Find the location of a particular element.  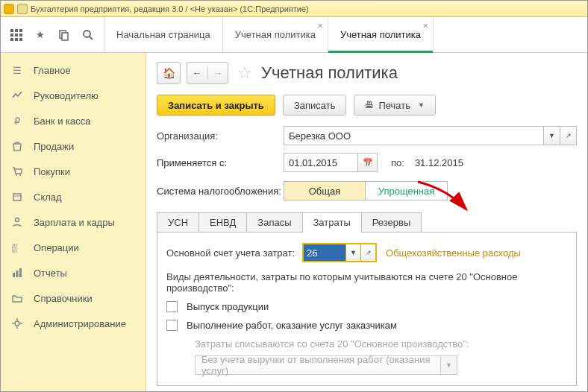

window-title: Бухгалтерия предприятия, редакция 3.0 / … is located at coordinates (170, 9).